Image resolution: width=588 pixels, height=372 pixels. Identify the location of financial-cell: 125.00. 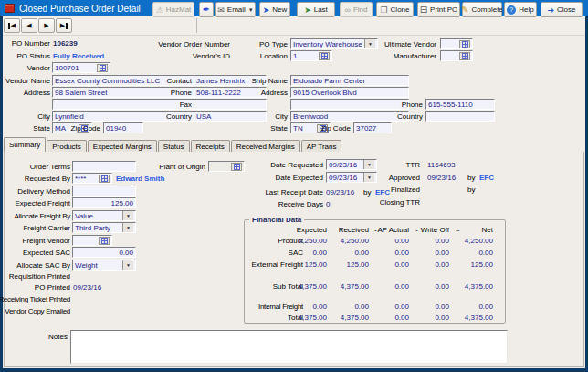
(358, 265).